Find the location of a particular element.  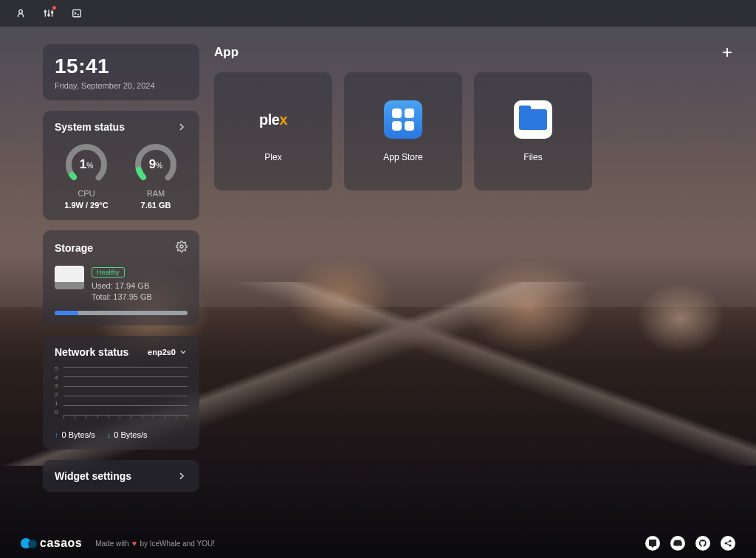

network-chart: 5 4 3 2 1 0 is located at coordinates (121, 394).